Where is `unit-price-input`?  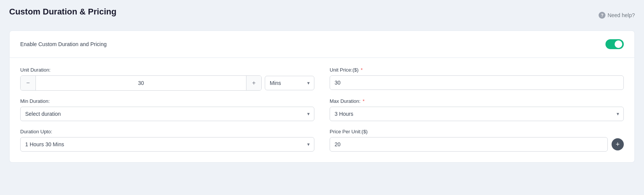
unit-price-input is located at coordinates (477, 83).